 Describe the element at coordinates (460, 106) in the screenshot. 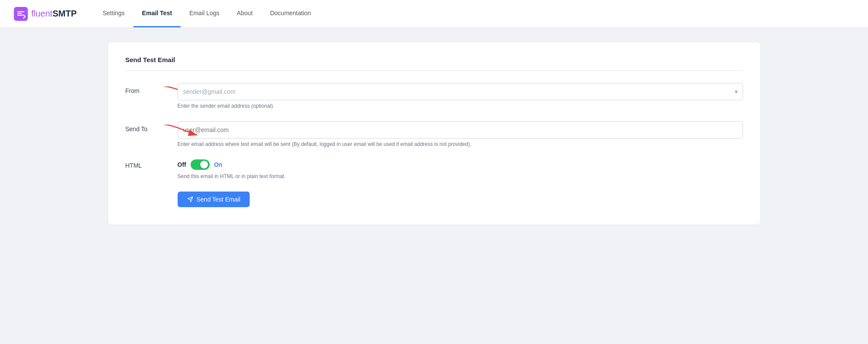

I see `from-hint: Enter the sender email address (optional…` at that location.